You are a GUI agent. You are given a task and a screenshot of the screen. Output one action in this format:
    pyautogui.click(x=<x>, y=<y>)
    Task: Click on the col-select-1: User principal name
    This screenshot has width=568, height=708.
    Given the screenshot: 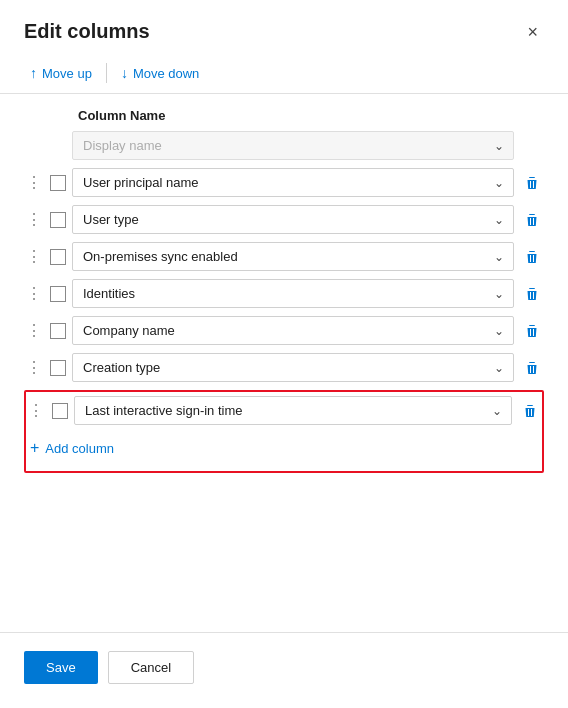 What is the action you would take?
    pyautogui.click(x=293, y=182)
    